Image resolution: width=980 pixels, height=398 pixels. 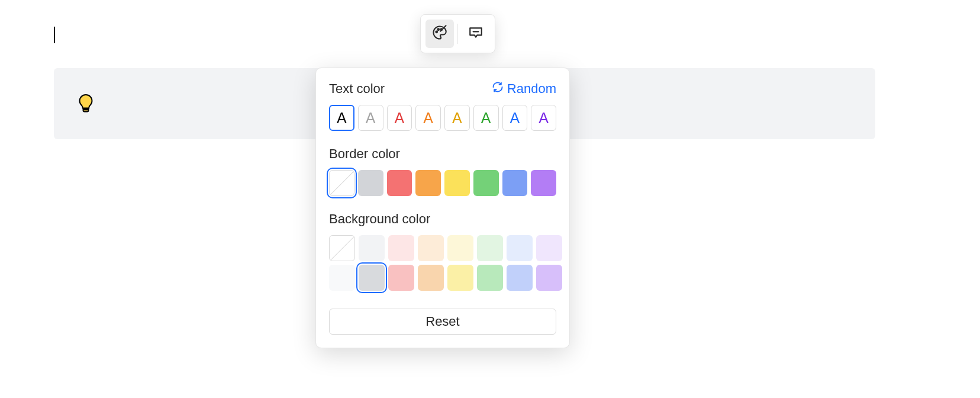 I want to click on random-label: Random, so click(x=531, y=89).